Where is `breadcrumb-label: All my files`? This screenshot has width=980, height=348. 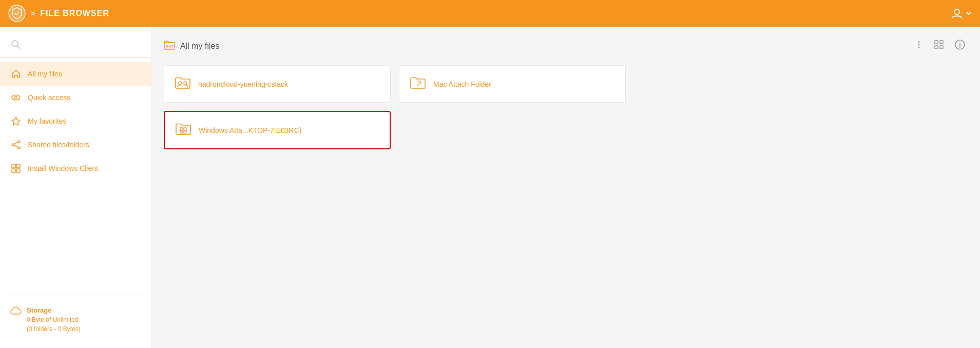 breadcrumb-label: All my files is located at coordinates (200, 46).